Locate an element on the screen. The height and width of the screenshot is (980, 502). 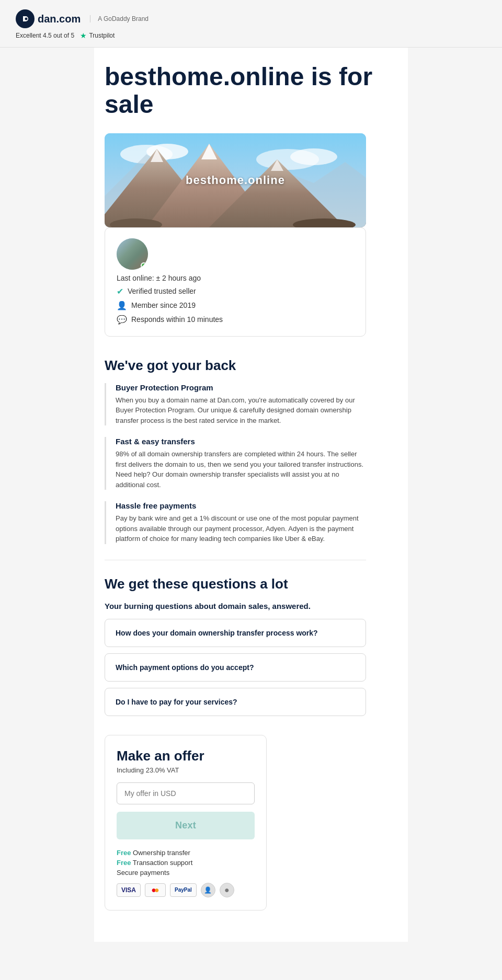
offer-feature-1: Free Transaction support is located at coordinates (186, 862).